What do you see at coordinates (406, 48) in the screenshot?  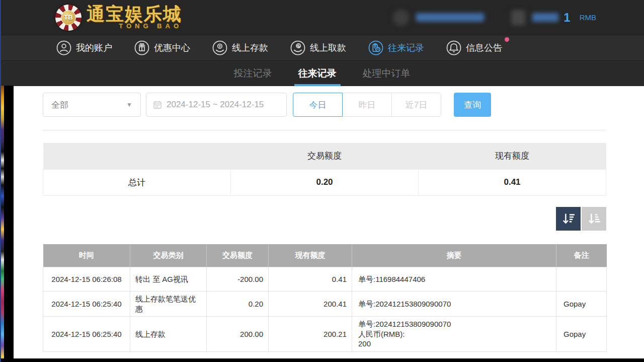 I see `nav-label: 往来记录` at bounding box center [406, 48].